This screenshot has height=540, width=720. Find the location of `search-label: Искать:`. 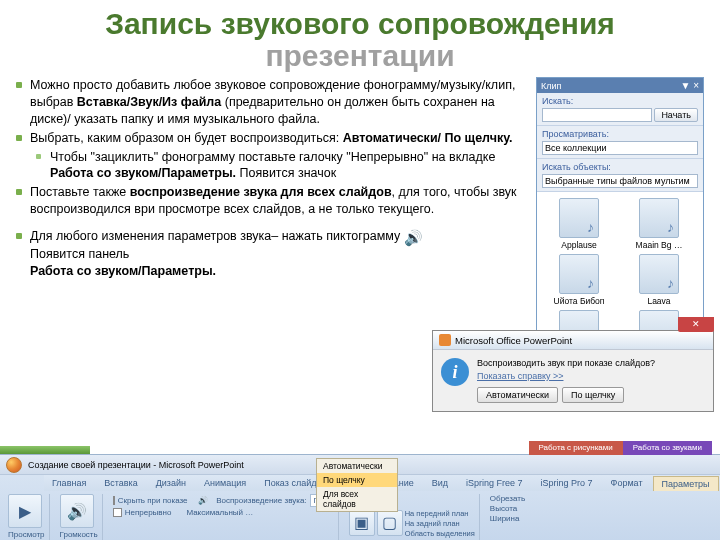

search-label: Искать: is located at coordinates (620, 101).